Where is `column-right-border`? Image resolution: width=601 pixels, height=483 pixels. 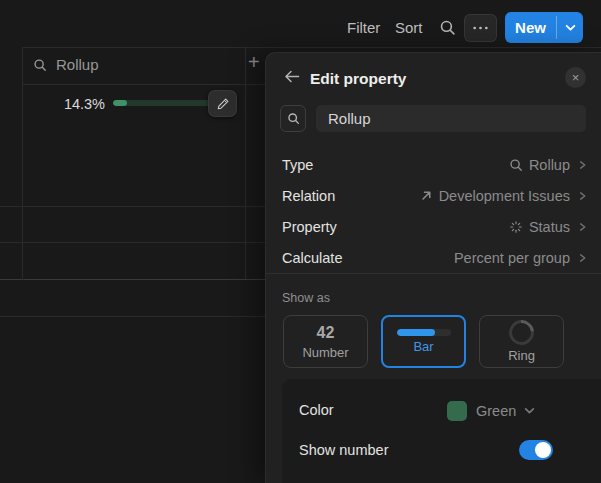
column-right-border is located at coordinates (246, 163).